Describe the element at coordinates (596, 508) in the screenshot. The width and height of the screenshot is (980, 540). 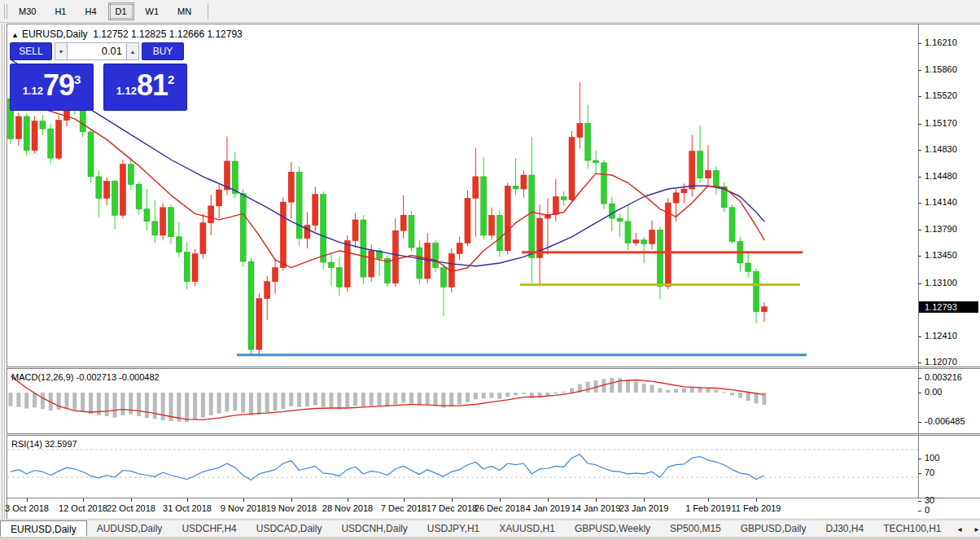
I see `date-tick-label: 14 Jan 2019` at that location.